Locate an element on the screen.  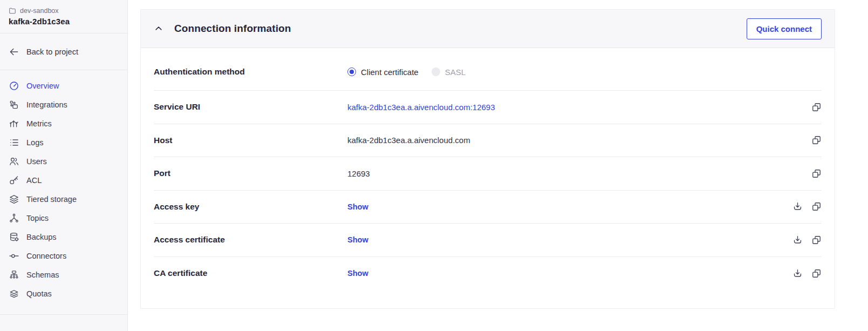
row-label: Host is located at coordinates (250, 140).